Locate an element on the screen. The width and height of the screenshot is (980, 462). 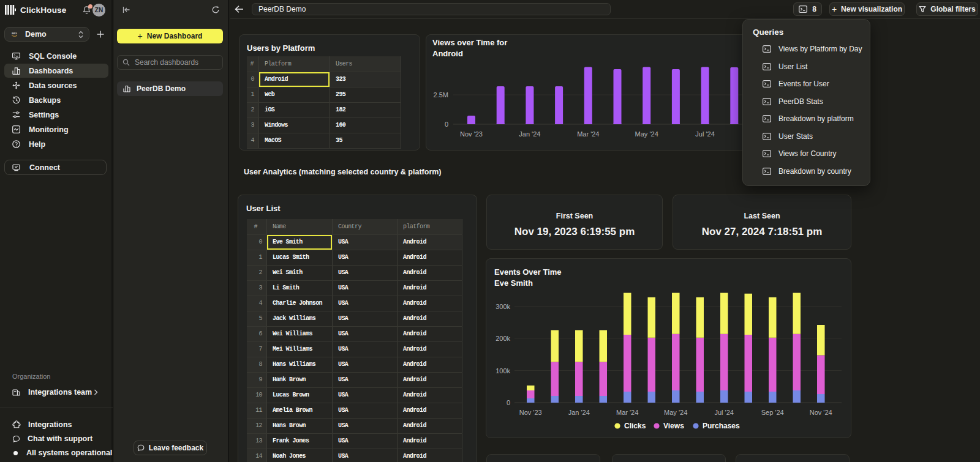
svg-text: 100k is located at coordinates (503, 371).